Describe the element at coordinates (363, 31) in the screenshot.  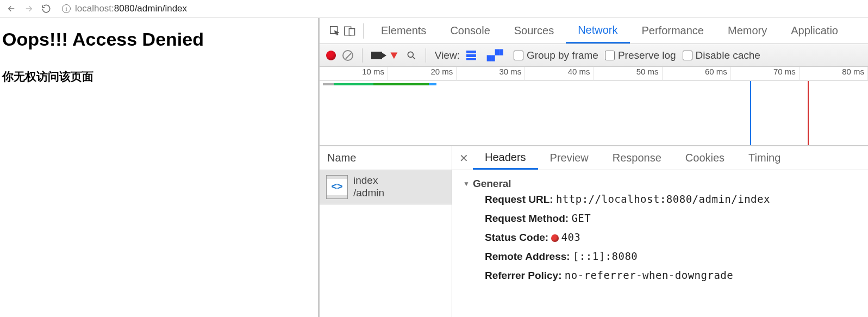
I see `separator` at that location.